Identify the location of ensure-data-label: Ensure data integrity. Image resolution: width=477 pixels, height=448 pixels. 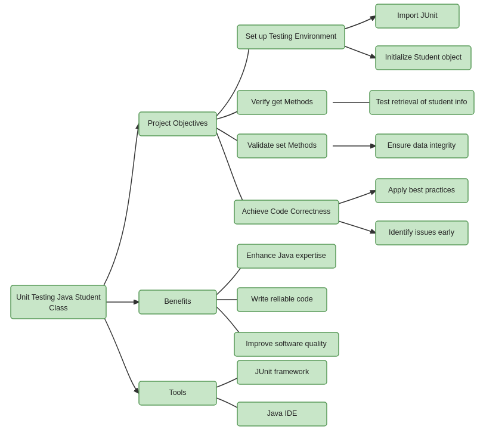
(422, 145).